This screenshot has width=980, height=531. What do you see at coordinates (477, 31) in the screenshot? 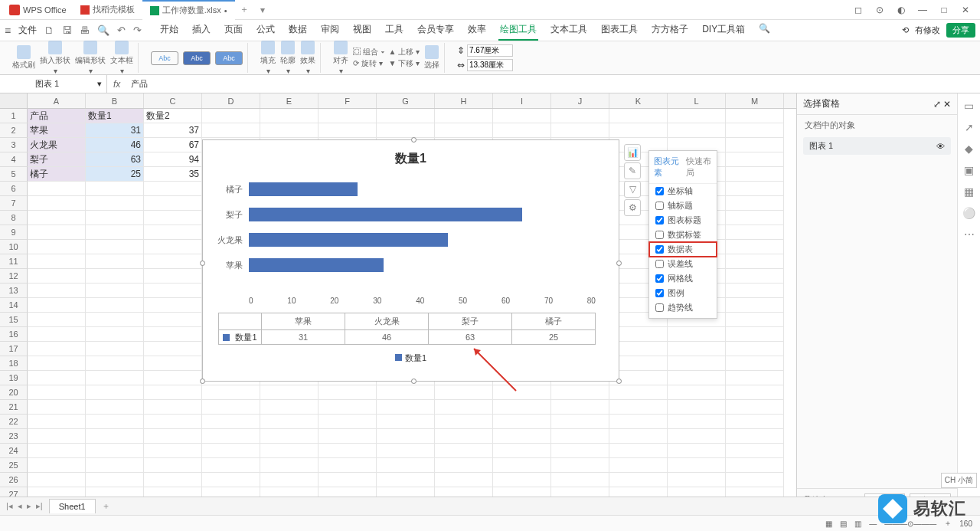
I see `tab-efficiency: 效率` at bounding box center [477, 31].